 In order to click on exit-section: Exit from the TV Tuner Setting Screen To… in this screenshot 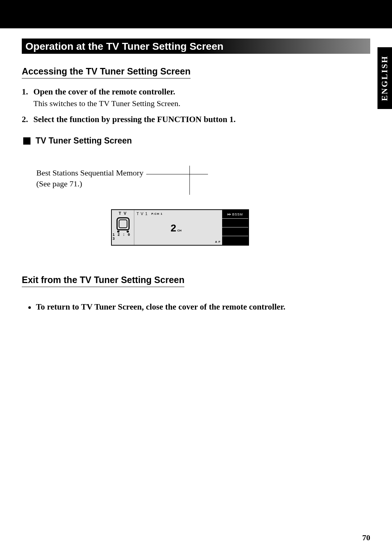, I will do `click(196, 293)`.